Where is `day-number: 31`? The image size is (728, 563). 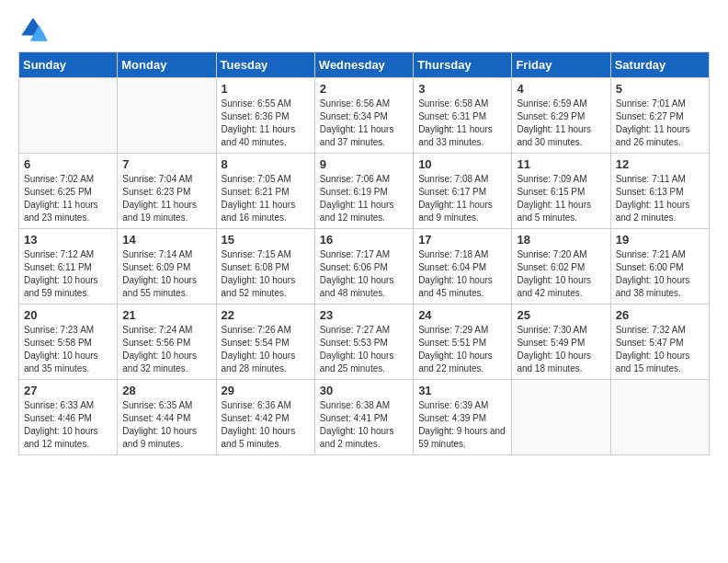
day-number: 31 is located at coordinates (462, 390).